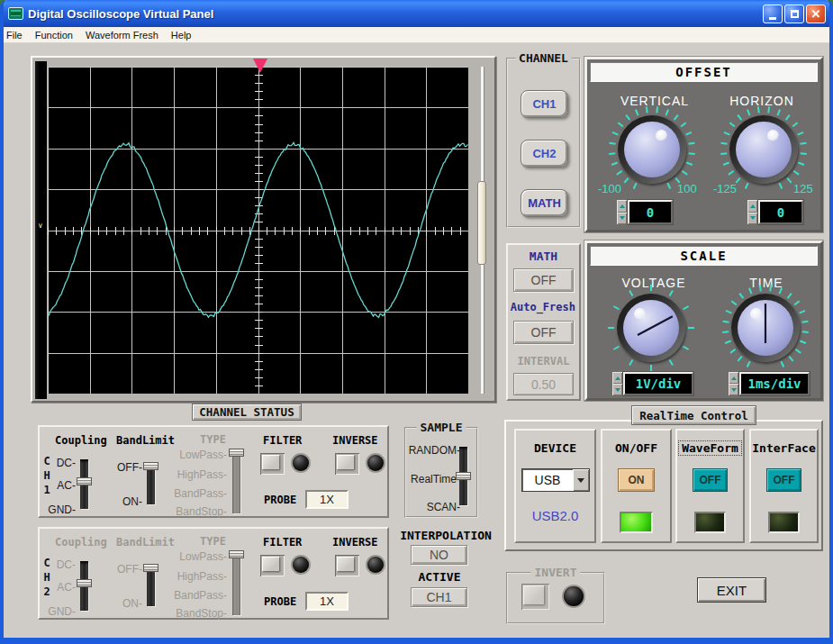 This screenshot has width=833, height=644. Describe the element at coordinates (774, 384) in the screenshot. I see `time-scale-value: 1ms/div` at that location.